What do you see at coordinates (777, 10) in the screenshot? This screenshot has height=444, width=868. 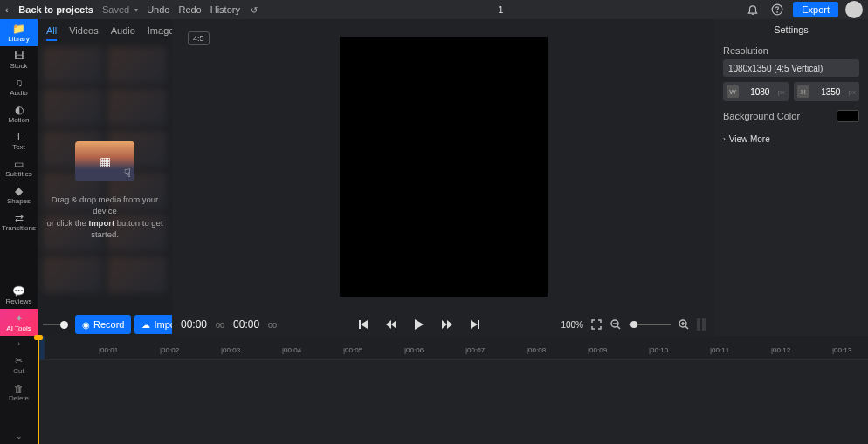 I see `help-icon` at bounding box center [777, 10].